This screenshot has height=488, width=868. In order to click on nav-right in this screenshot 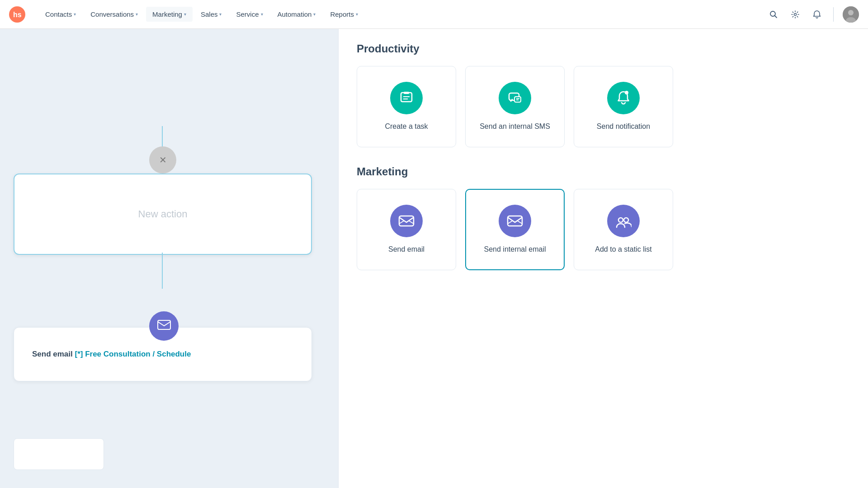, I will do `click(813, 14)`.